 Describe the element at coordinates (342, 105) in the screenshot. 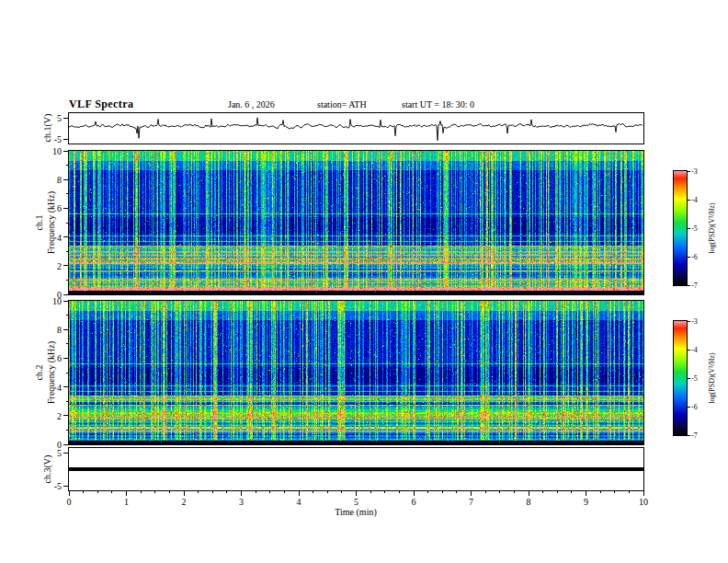

I see `station-label: station= ATH` at that location.